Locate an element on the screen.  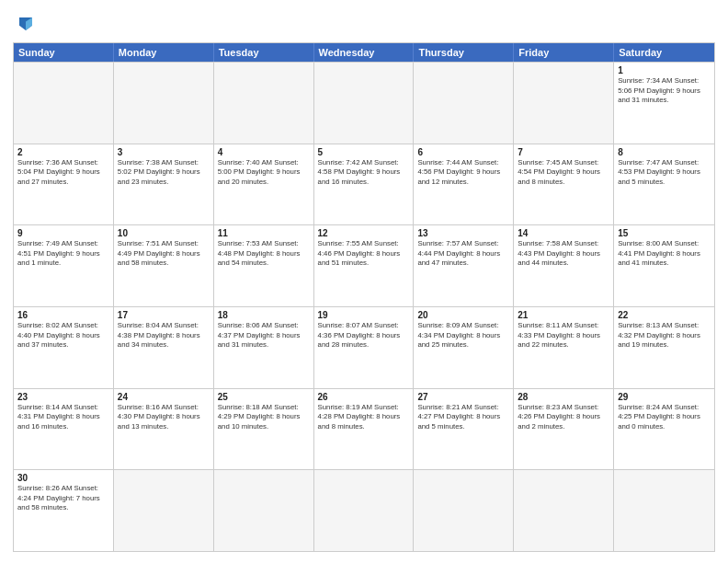
day-info: Sunrise: 7:58 AM Sunset: 4:43 PM Dayligh… is located at coordinates (563, 254).